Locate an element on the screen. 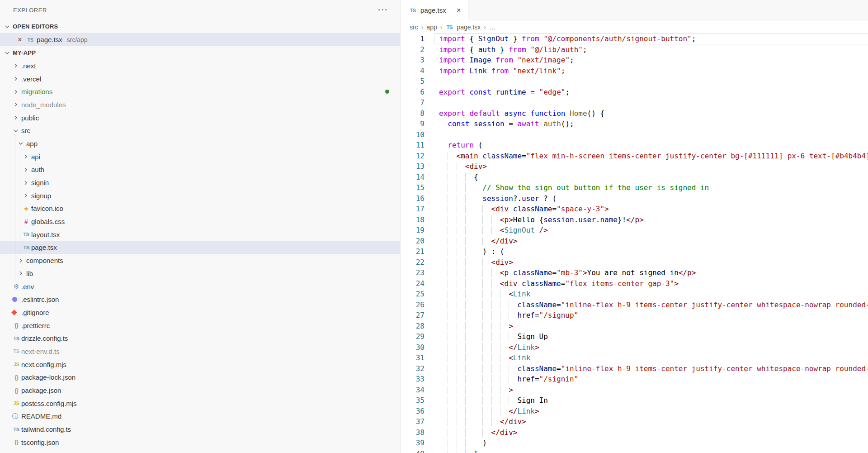  tree-folder-lib: lib is located at coordinates (200, 273).